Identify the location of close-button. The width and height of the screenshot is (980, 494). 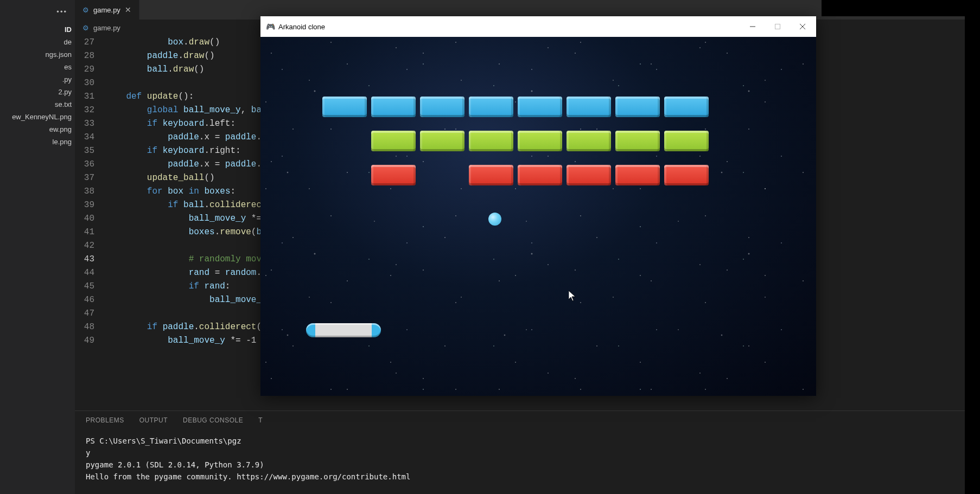
(803, 27).